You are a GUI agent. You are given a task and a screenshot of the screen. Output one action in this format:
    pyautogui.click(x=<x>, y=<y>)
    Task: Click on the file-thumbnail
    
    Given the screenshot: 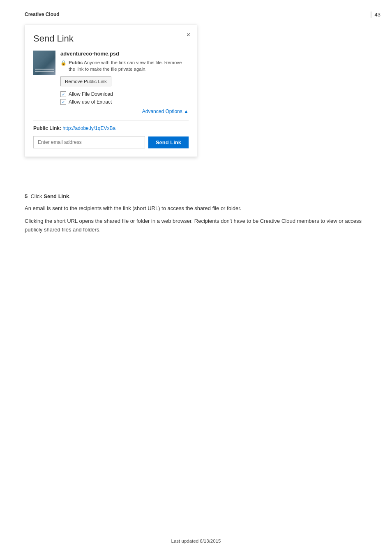 What is the action you would take?
    pyautogui.click(x=44, y=63)
    